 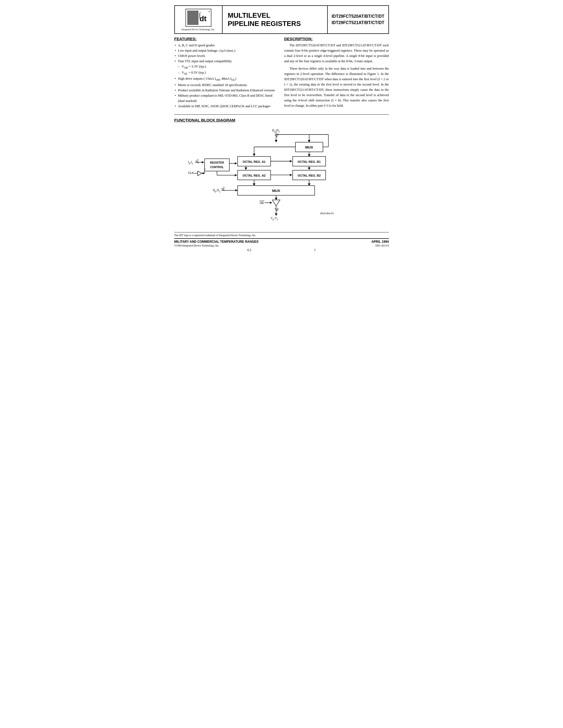 What do you see at coordinates (282, 250) in the screenshot?
I see `footer-page-number: 6.2 1` at bounding box center [282, 250].